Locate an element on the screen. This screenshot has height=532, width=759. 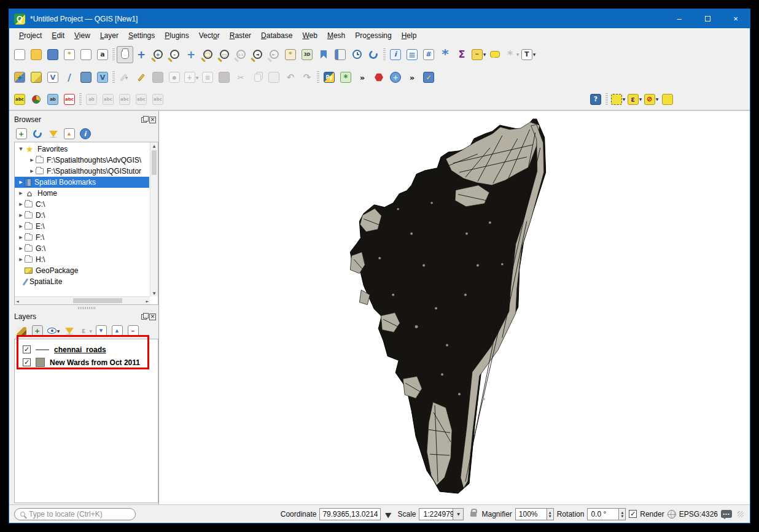
highlight-pinned-labels-button: abc is located at coordinates (70, 99).